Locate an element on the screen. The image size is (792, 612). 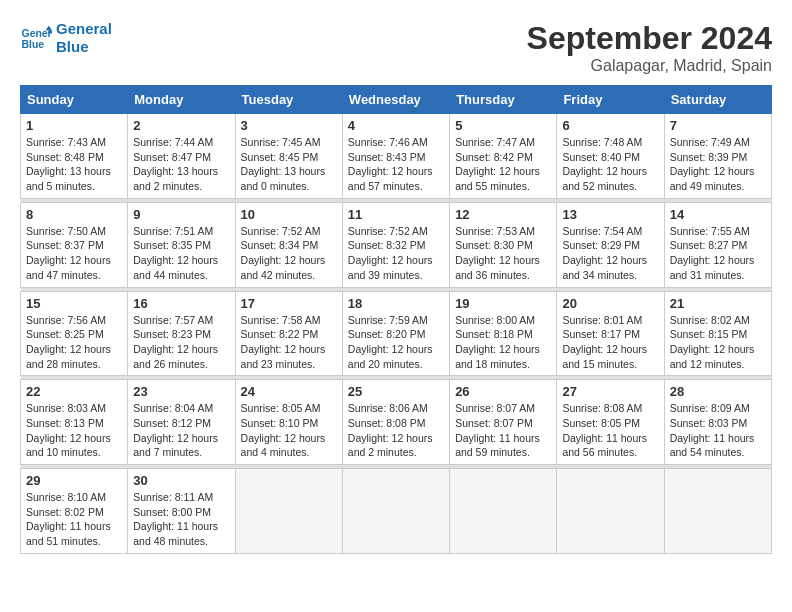
weekday-header-sunday: Sunday is located at coordinates (74, 100).